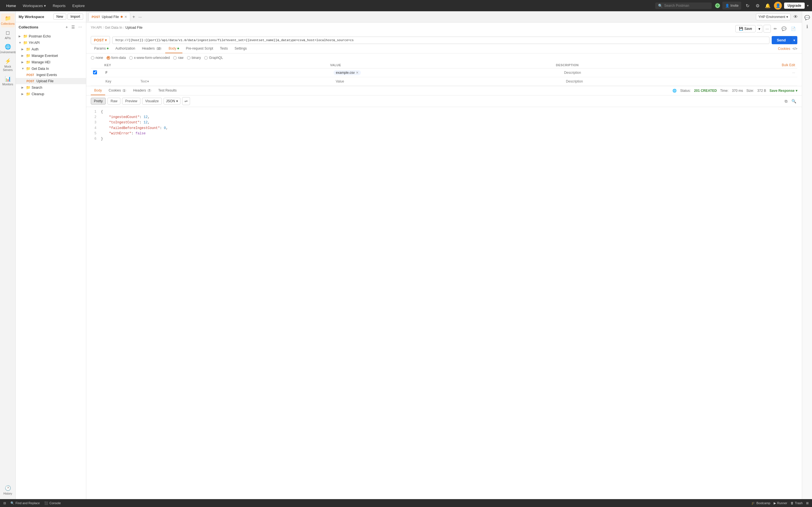 This screenshot has height=507, width=812. I want to click on save-button: 💾 Save, so click(746, 29).